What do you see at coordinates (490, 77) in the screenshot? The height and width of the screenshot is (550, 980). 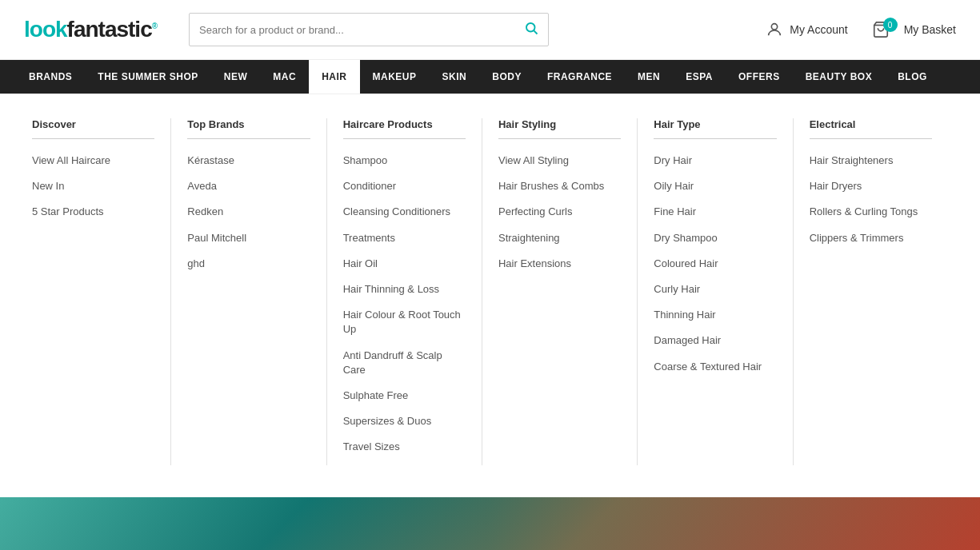 I see `nav-bar: BRANDSTHE SUMMER SHOPNEWMACHAIRMAKEUPSKI…` at bounding box center [490, 77].